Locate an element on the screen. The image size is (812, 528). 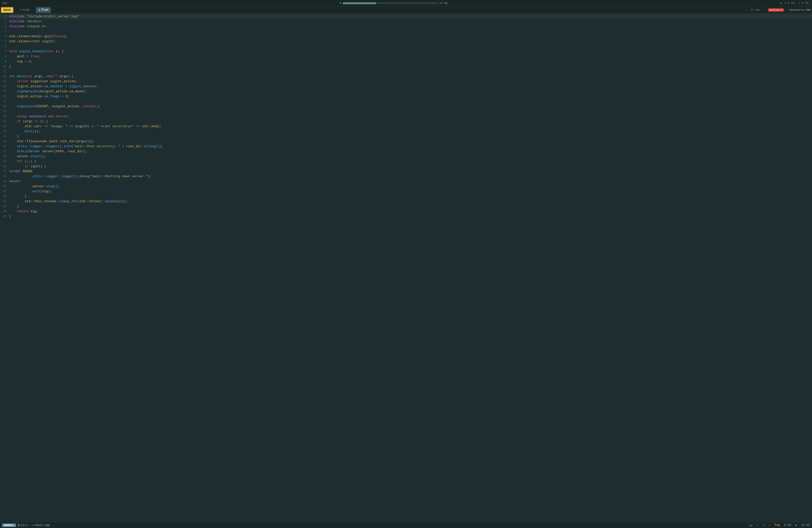
line-number: 5 is located at coordinates (4, 42).